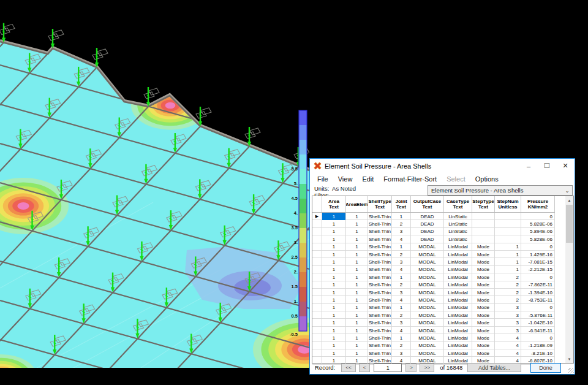  I want to click on next-record-button: >, so click(411, 368).